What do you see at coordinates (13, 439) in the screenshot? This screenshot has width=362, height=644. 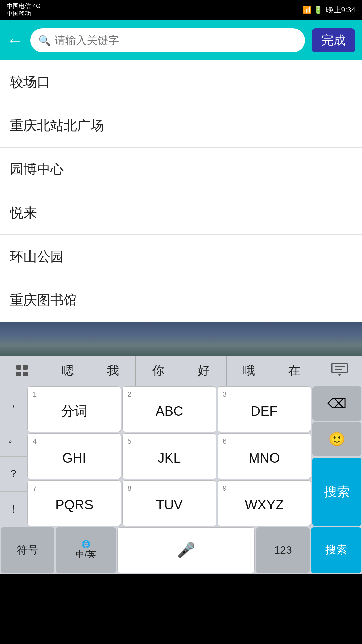 I see `punct-key-period: 。` at bounding box center [13, 439].